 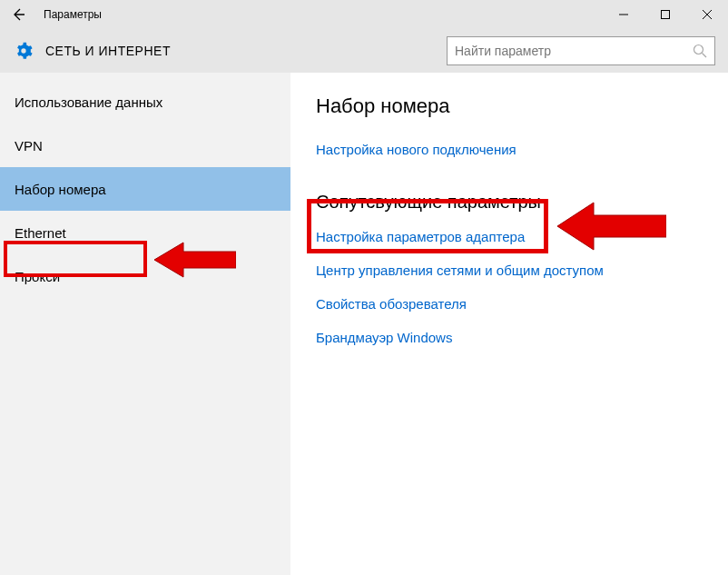 What do you see at coordinates (384, 338) in the screenshot?
I see `link-windows-firewall: Брандмауэр Windows` at bounding box center [384, 338].